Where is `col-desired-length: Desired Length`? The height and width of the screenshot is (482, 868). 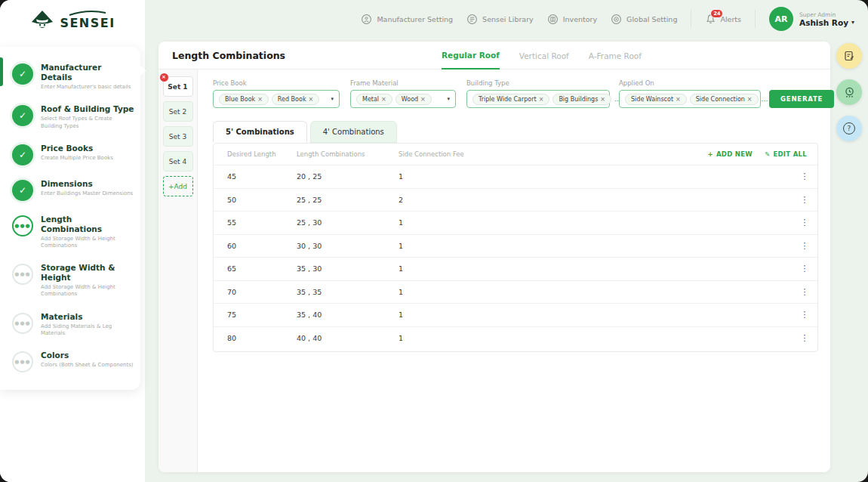
col-desired-length: Desired Length is located at coordinates (255, 154).